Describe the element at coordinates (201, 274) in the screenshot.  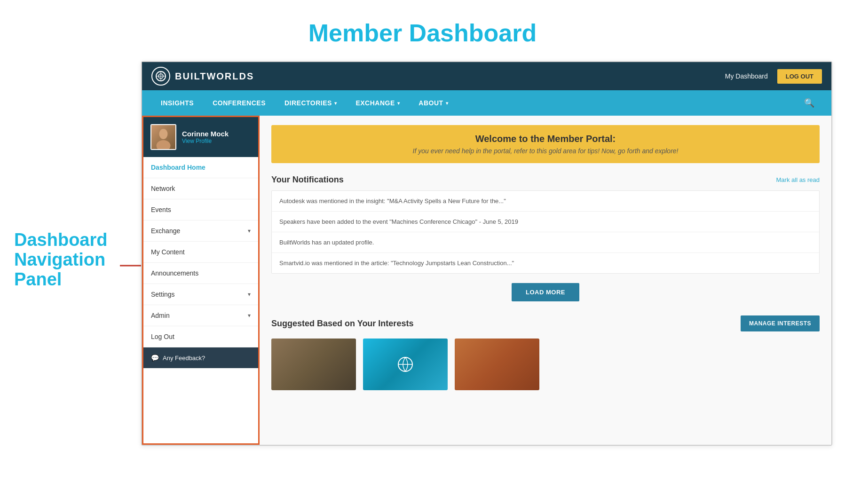
I see `sidebar-nav-item-announcements: Announcements` at that location.